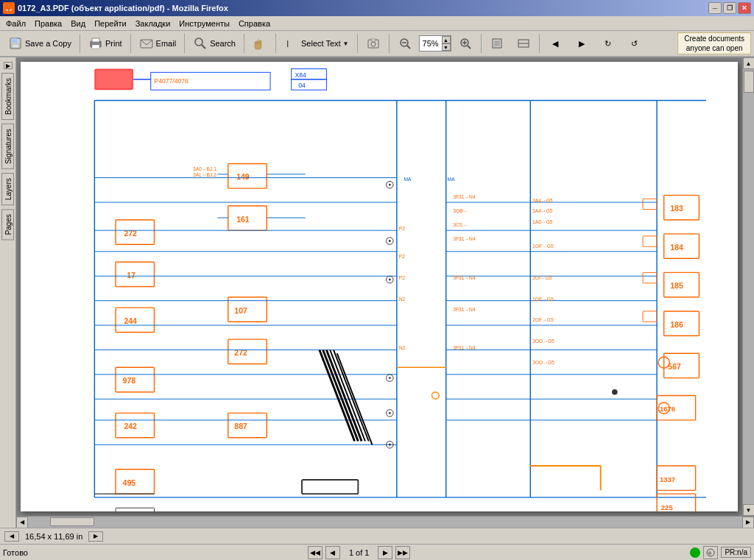 The width and height of the screenshot is (754, 560). What do you see at coordinates (96, 43) in the screenshot?
I see `print-icon` at bounding box center [96, 43].